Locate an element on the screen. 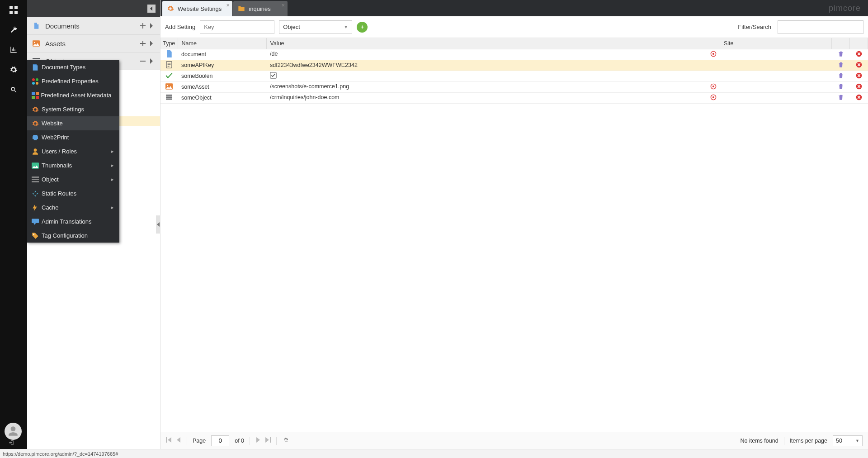 Image resolution: width=868 pixels, height=458 pixels. perpage-select: 50 ▼ is located at coordinates (848, 441).